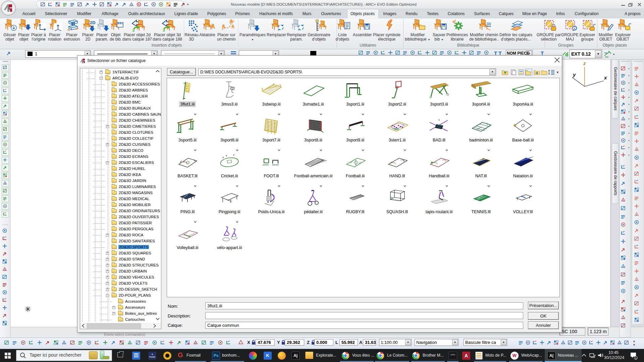 The height and width of the screenshot is (362, 644). Describe the element at coordinates (164, 30) in the screenshot. I see `svg-text: 3` at that location.